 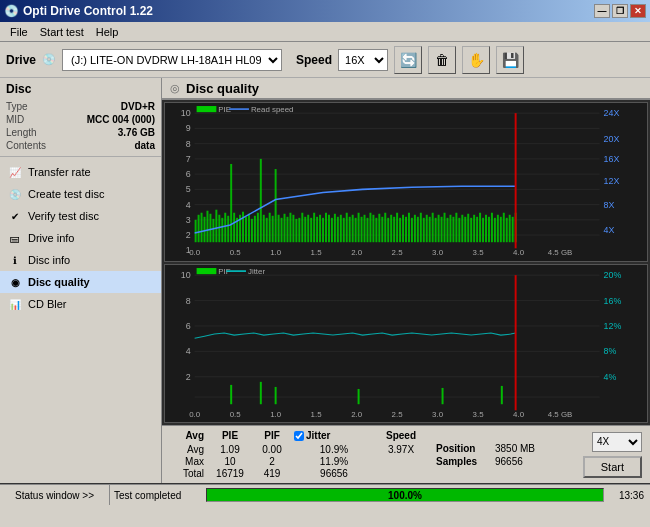 What do you see at coordinates (476, 60) in the screenshot?
I see `hand-button: ✋` at bounding box center [476, 60].